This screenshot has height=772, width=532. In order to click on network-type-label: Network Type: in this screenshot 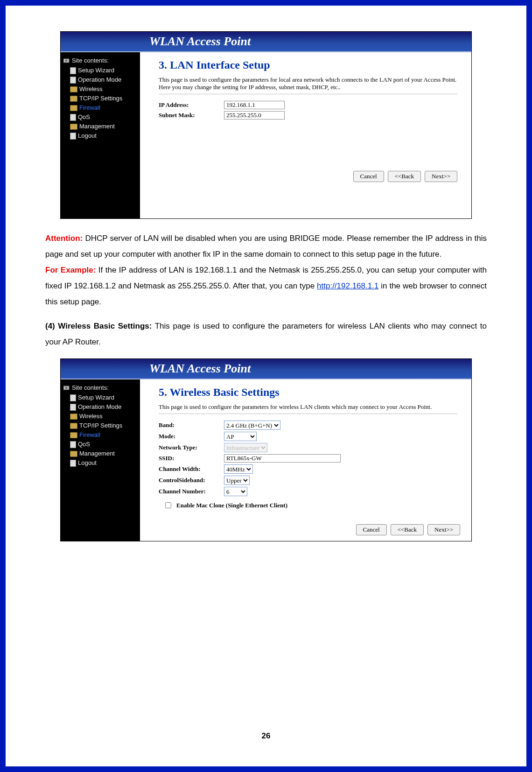, I will do `click(191, 448)`.